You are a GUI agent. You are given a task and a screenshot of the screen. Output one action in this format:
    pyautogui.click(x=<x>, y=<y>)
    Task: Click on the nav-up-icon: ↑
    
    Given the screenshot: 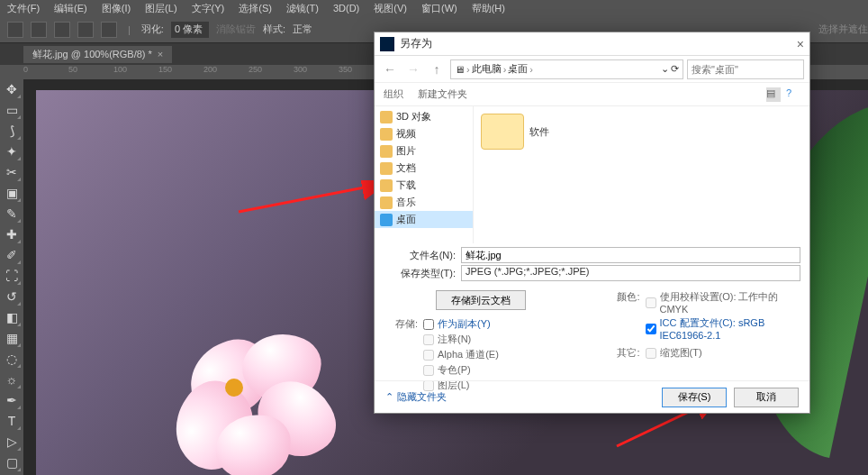 What is the action you would take?
    pyautogui.click(x=437, y=69)
    